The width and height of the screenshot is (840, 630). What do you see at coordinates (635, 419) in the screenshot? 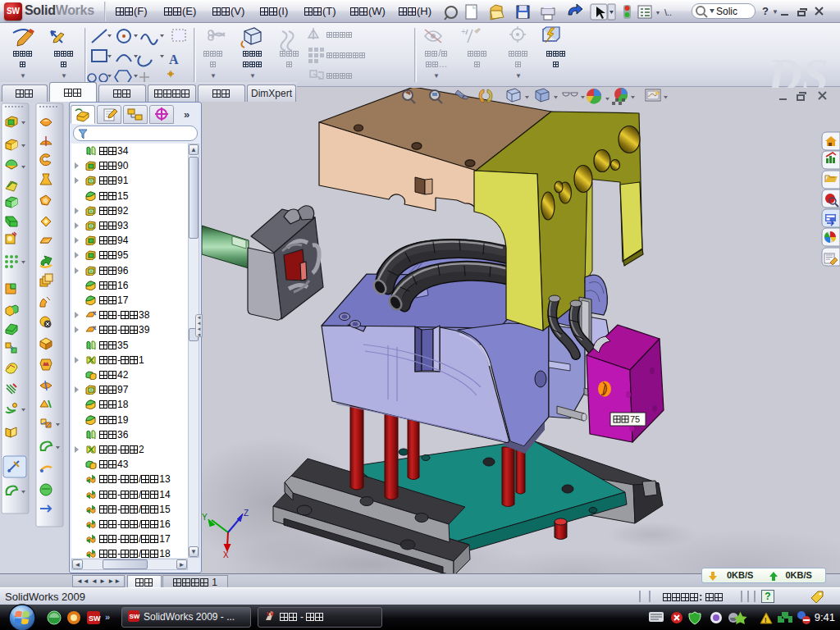
I see `svg-text: 75` at bounding box center [635, 419].